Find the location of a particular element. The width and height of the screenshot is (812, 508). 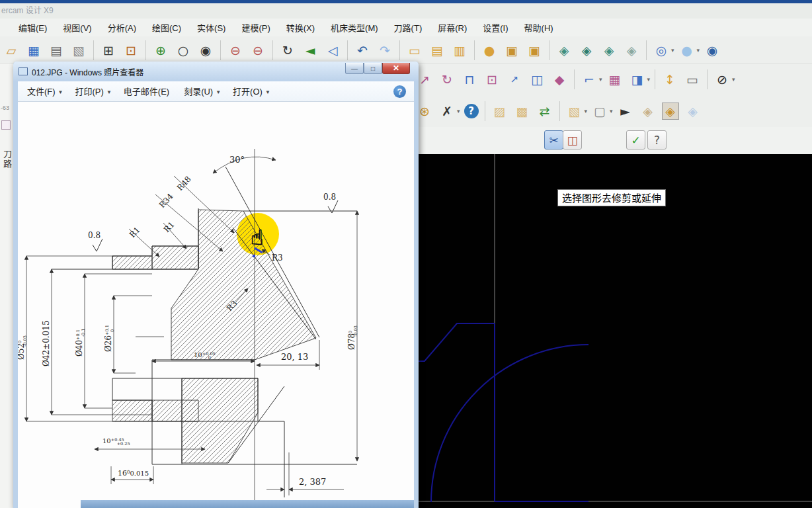

toolpath-panel-tab: 刀路 is located at coordinates (7, 159).